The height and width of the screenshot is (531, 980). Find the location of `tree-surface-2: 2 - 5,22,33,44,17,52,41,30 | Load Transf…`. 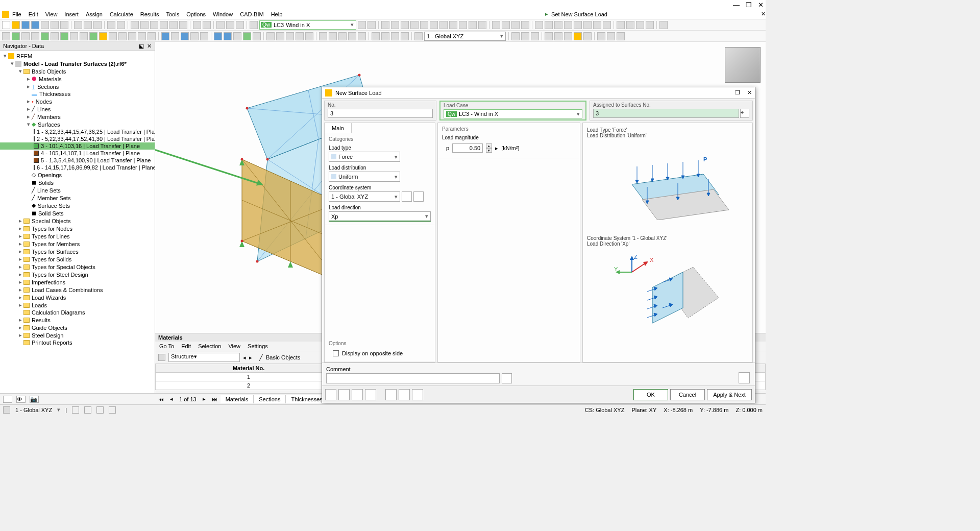

tree-surface-2: 2 - 5,22,33,44,17,52,41,30 | Load Transf… is located at coordinates (78, 139).